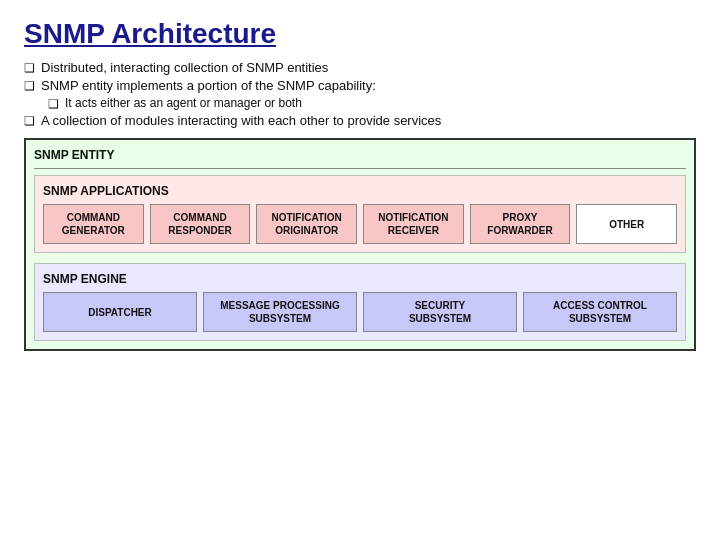 Image resolution: width=720 pixels, height=540 pixels. Describe the element at coordinates (600, 312) in the screenshot. I see `engine-access-control: ACCESS CONTROLSUBSYSTEM` at that location.